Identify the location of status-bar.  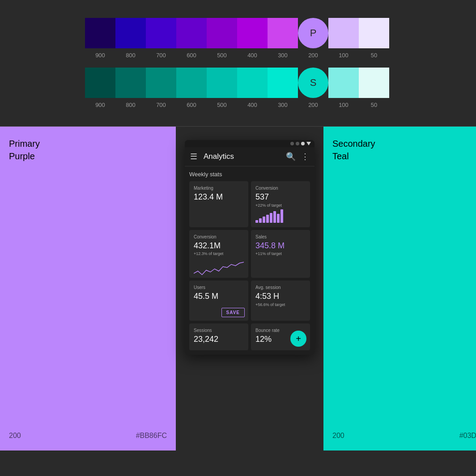
(250, 144).